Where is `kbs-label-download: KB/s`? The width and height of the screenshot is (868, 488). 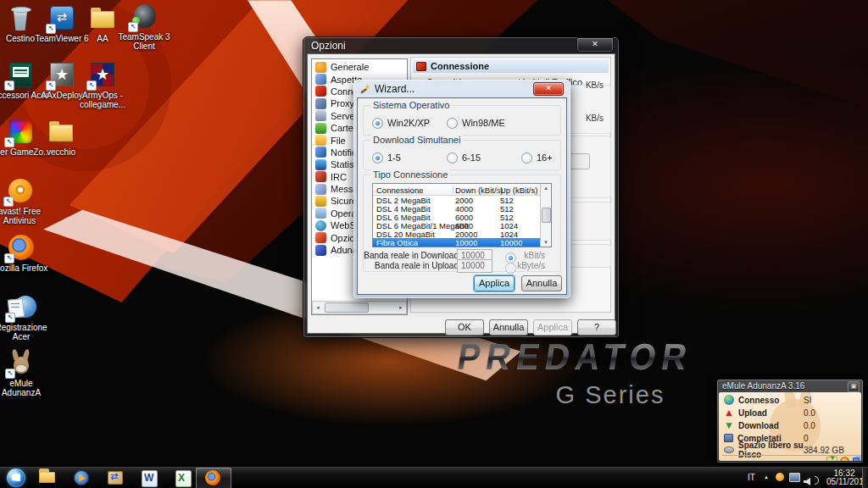 kbs-label-download: KB/s is located at coordinates (595, 85).